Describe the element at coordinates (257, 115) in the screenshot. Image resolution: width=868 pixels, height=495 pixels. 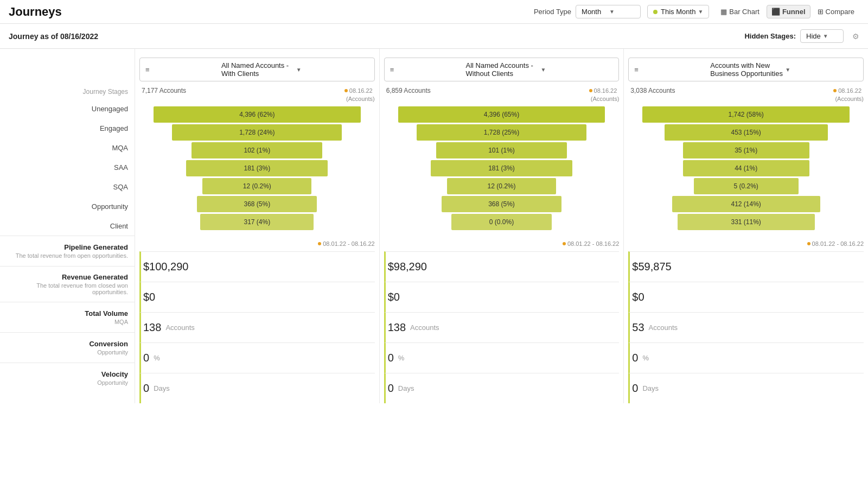
I see `funnel-bar: 4,396 (62%)` at that location.